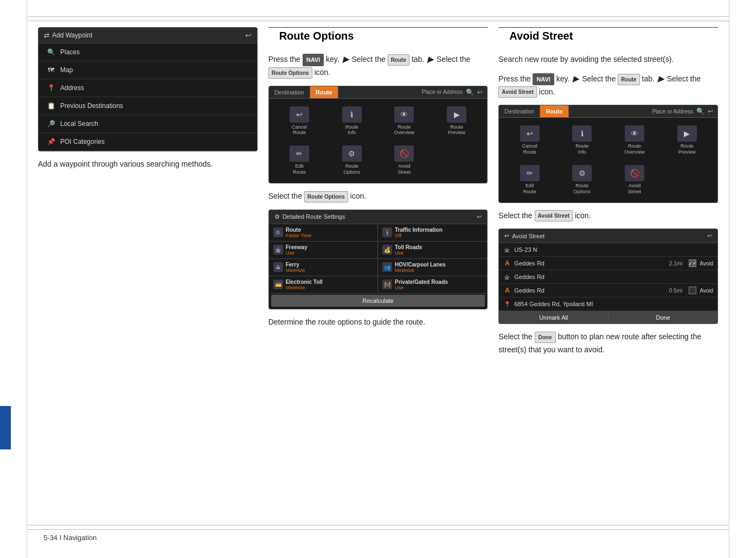 This screenshot has width=756, height=558. Describe the element at coordinates (709, 236) in the screenshot. I see `avoid-back-btn: ↩` at that location.